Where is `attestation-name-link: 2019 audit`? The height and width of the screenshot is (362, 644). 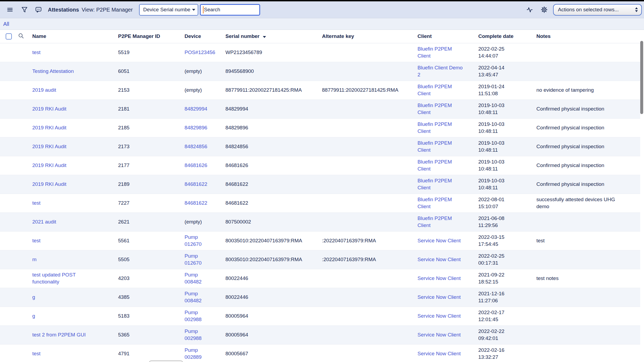
attestation-name-link: 2019 audit is located at coordinates (44, 90).